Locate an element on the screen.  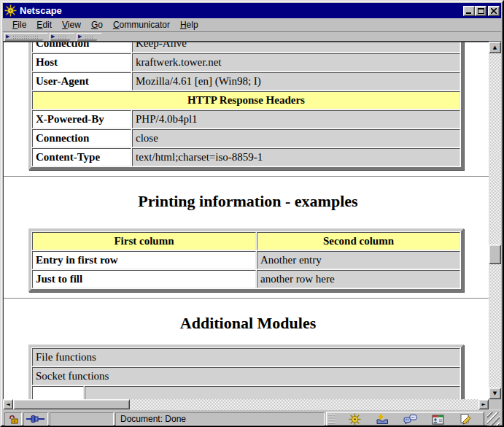
scroll-right-button: ► is located at coordinates (484, 404).